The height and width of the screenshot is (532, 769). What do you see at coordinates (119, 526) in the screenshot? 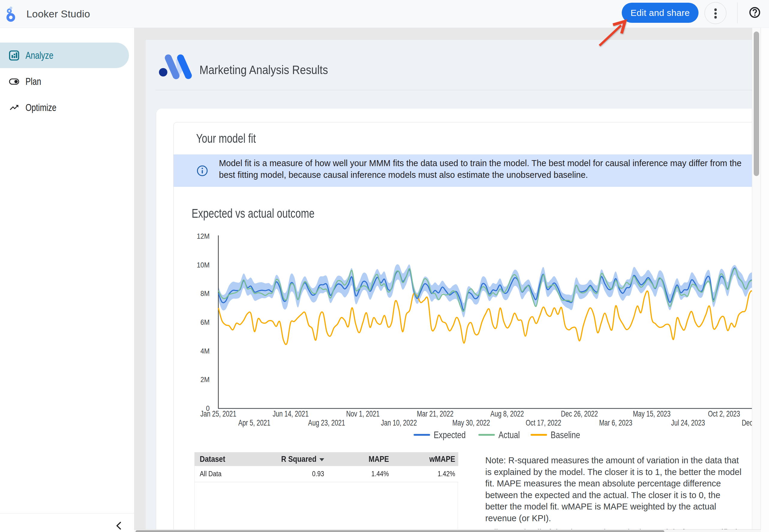
I see `sidebar-collapse-button` at bounding box center [119, 526].